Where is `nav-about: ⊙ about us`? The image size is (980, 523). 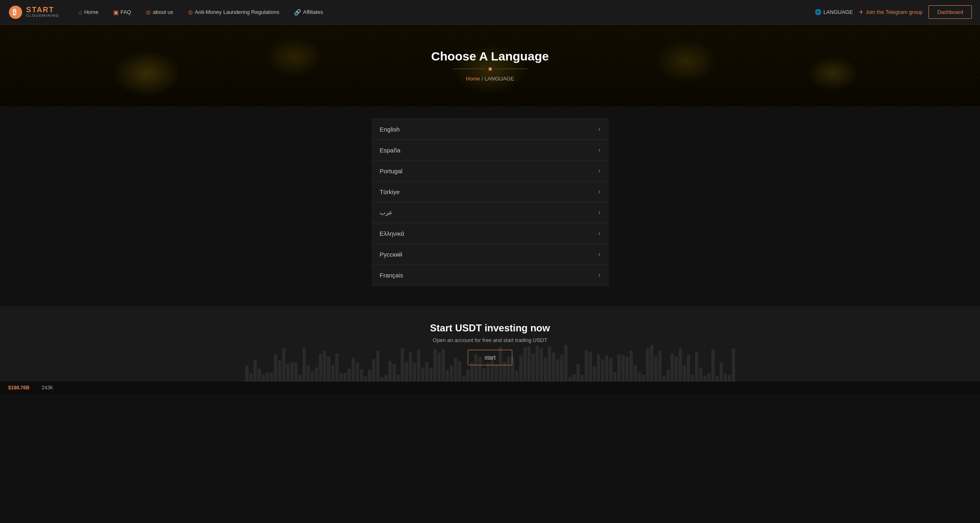 nav-about: ⊙ about us is located at coordinates (159, 12).